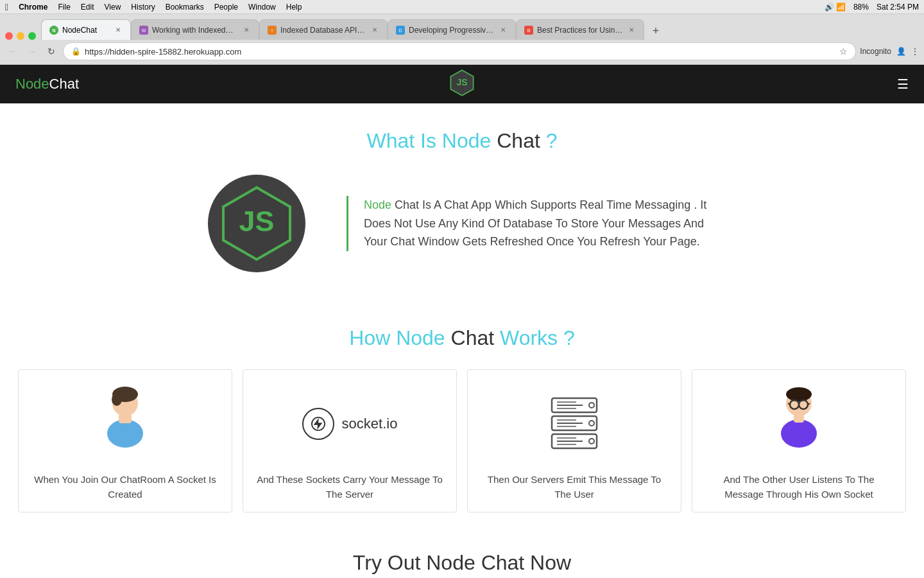  What do you see at coordinates (377, 205) in the screenshot?
I see `description-node-highlight: Node` at bounding box center [377, 205].